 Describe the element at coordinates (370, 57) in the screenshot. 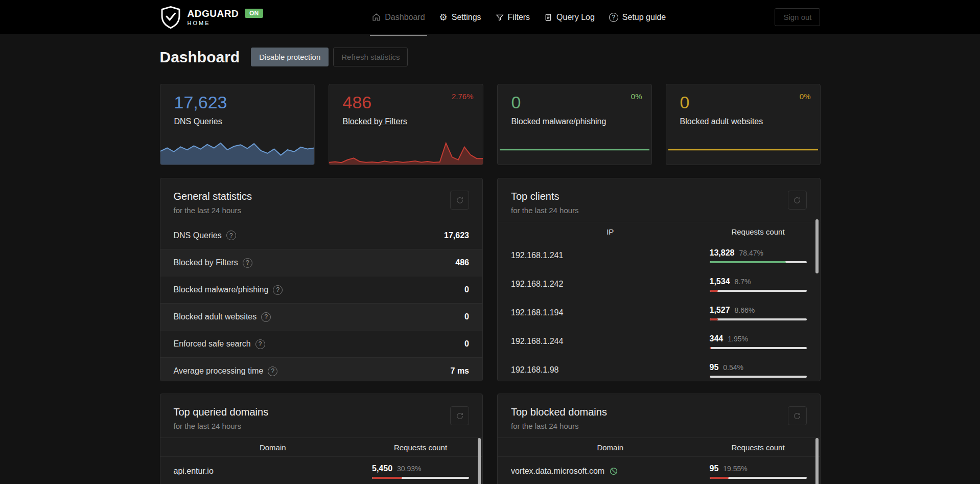

I see `refresh-statistics-button: Refresh statistics` at that location.